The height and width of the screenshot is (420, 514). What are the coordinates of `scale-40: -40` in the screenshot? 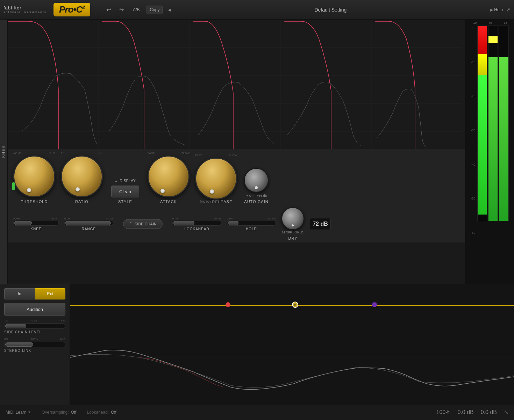 It's located at (473, 165).